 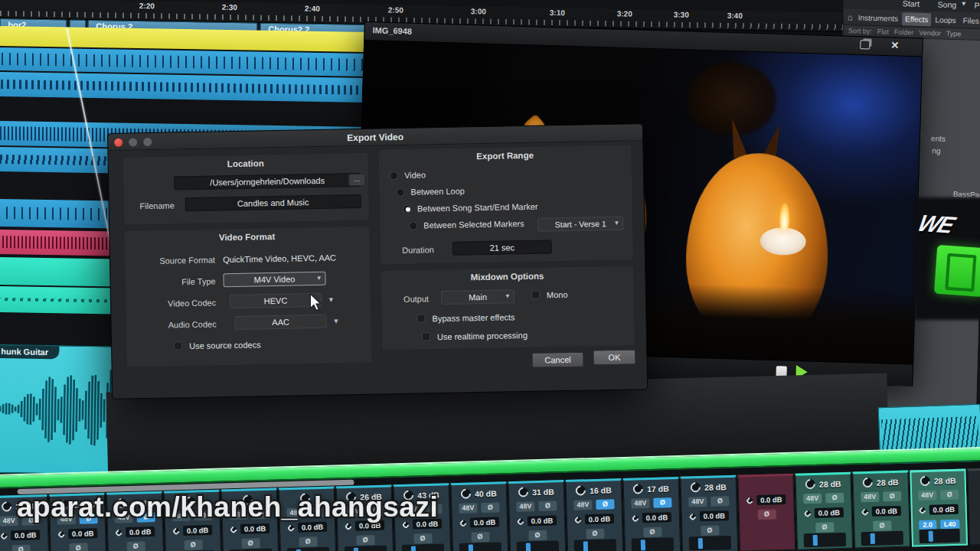 I want to click on channel-strip: 28 dB48VØ0.0 dB2.0L40, so click(x=939, y=507).